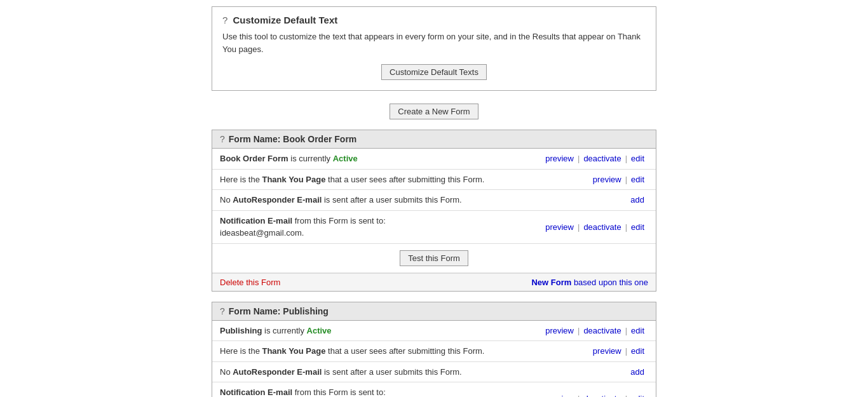  Describe the element at coordinates (254, 159) in the screenshot. I see `form-name-bold-book-order: Book Order Form` at that location.